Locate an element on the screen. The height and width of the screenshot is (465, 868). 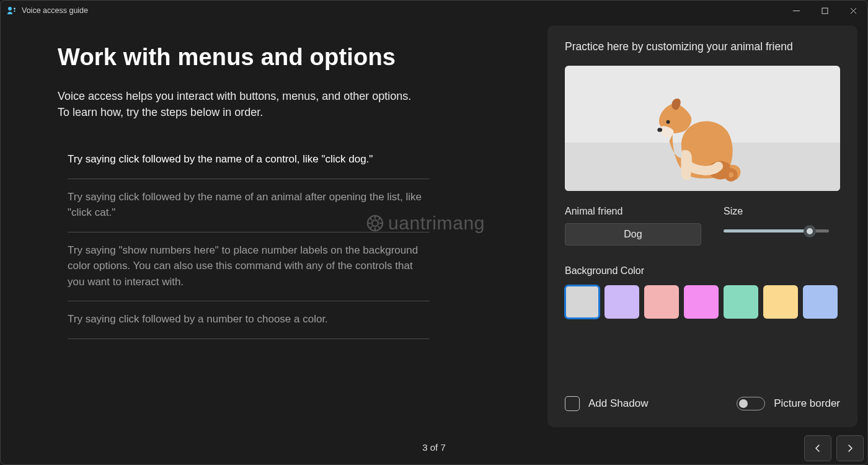
add-shadow-checkbox is located at coordinates (572, 404).